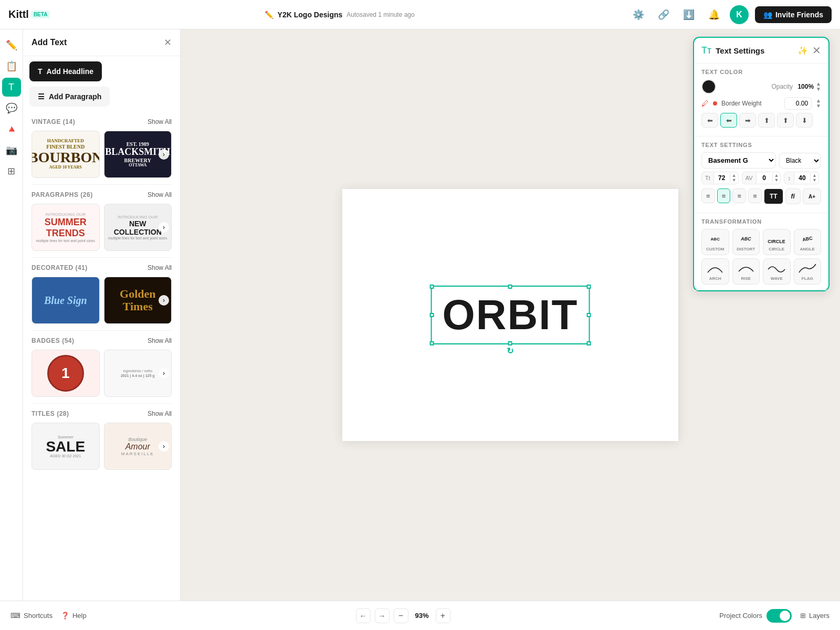 This screenshot has height=630, width=840. Describe the element at coordinates (777, 181) in the screenshot. I see `letter-spacing-down: ▼` at that location.